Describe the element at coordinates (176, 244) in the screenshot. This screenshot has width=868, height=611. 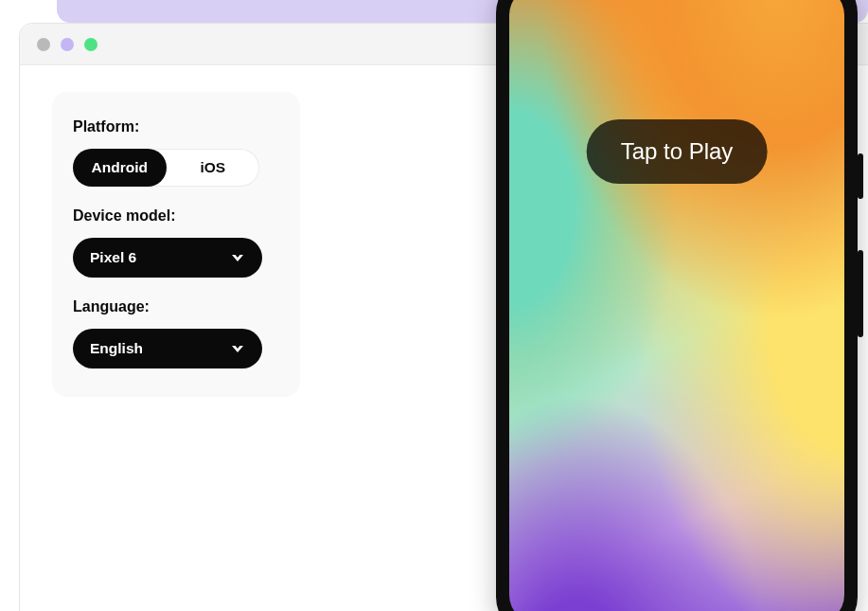
I see `settings-panel: Platform: Android iOS Device model: Pixe…` at that location.